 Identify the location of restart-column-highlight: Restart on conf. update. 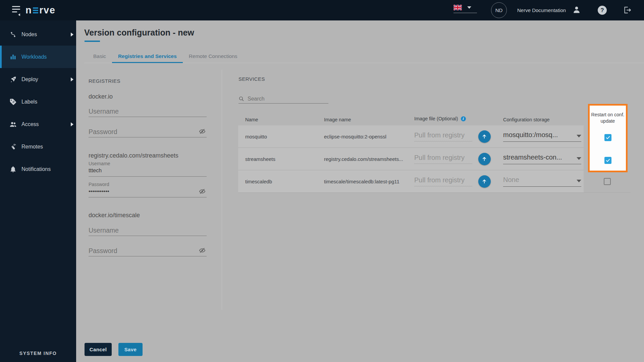
(608, 138).